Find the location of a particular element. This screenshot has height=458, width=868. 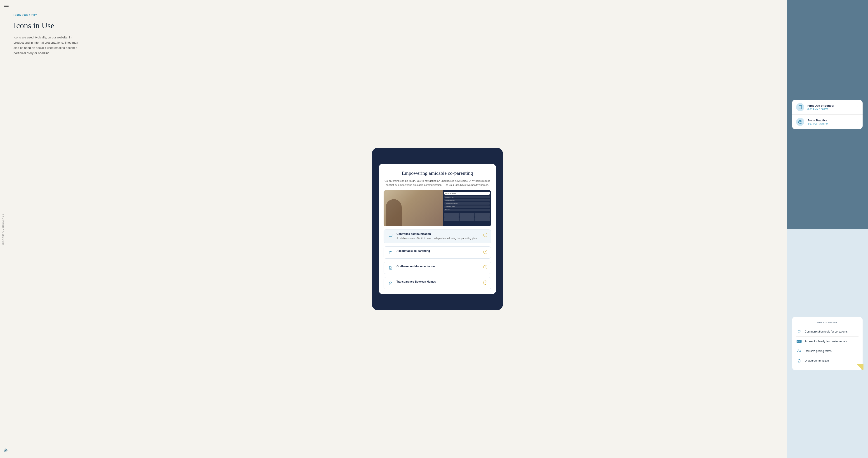

inside-communication-label: Communication tools for co-parents is located at coordinates (826, 332).